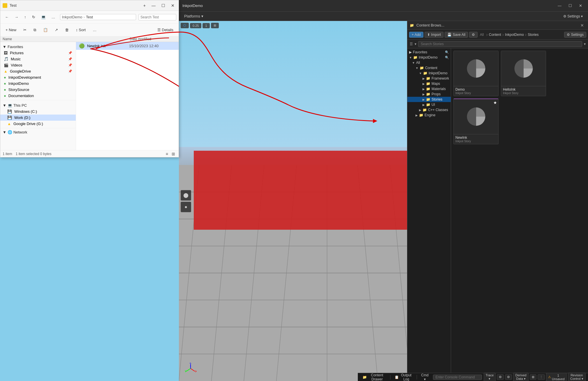 Image resolution: width=588 pixels, height=381 pixels. I want to click on inkpotdemo-folder-icon: 📁, so click(416, 57).